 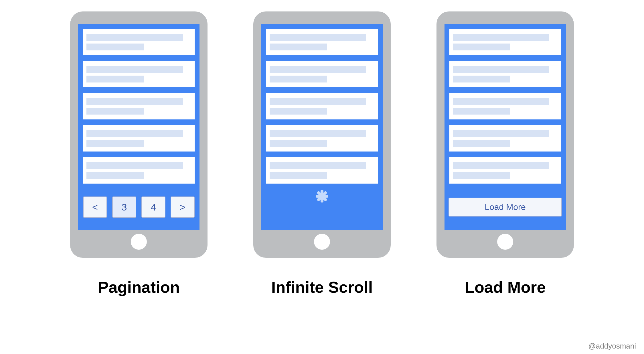 I want to click on loading-spinner-icon, so click(x=322, y=207).